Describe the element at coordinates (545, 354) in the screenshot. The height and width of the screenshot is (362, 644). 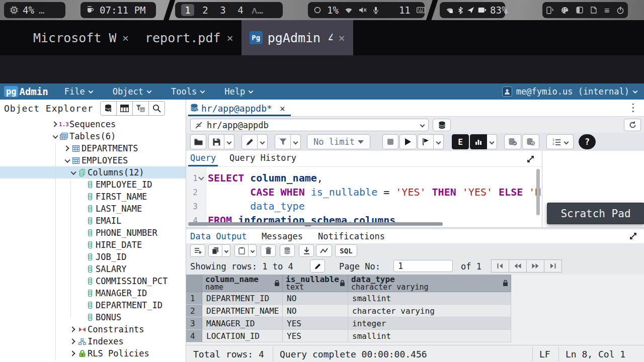
I see `eol-indicator: LF` at that location.